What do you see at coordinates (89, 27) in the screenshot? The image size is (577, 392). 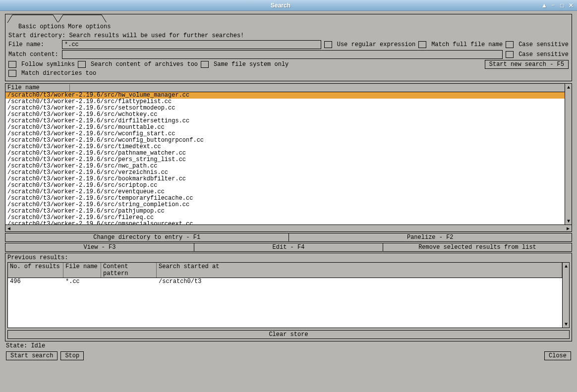 I see `tab-more-options: More options` at bounding box center [89, 27].